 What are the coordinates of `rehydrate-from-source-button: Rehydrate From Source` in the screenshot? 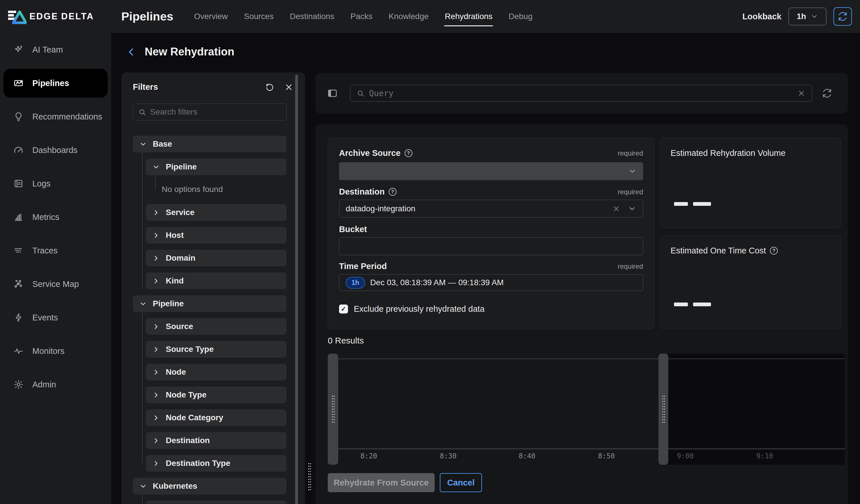 It's located at (381, 483).